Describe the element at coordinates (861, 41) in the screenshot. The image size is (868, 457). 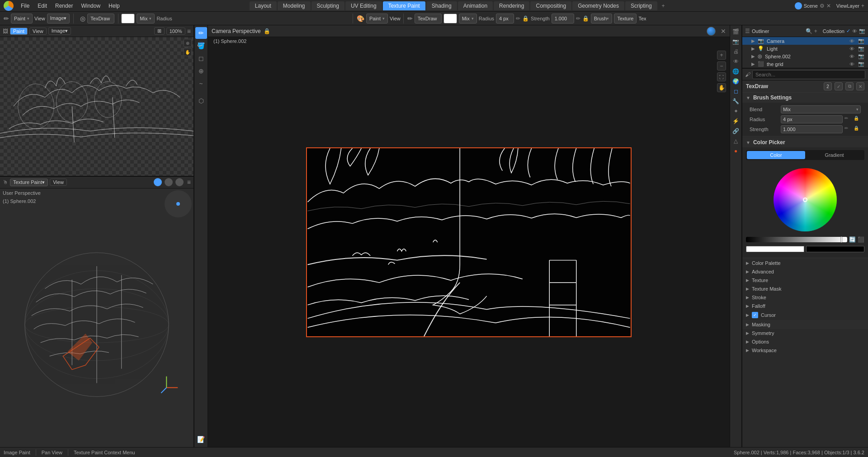
I see `camera-render: 📷` at that location.